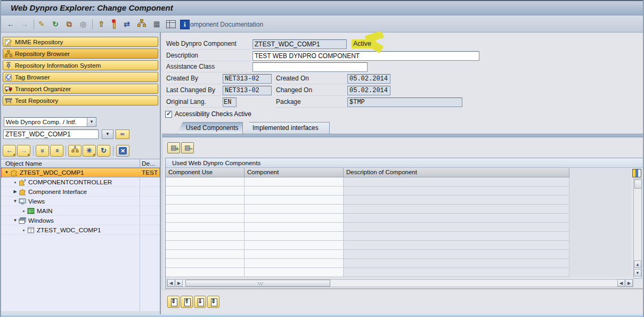 This screenshot has height=317, width=644. Describe the element at coordinates (80, 201) in the screenshot. I see `tree-item-views: ▼ Views` at that location.